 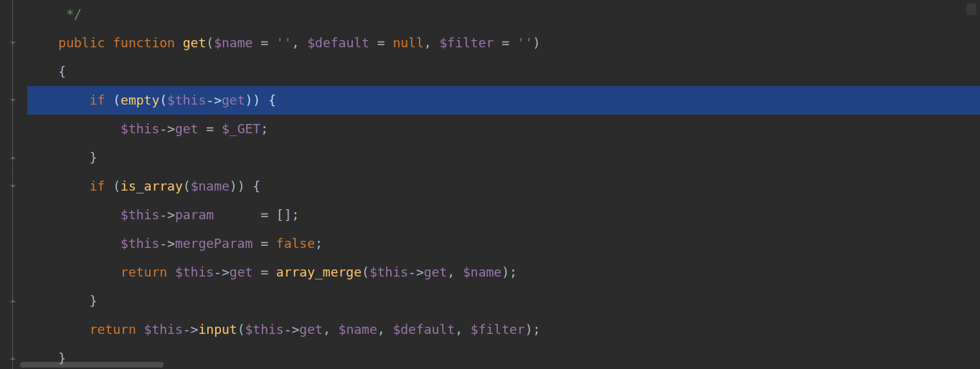 What do you see at coordinates (319, 272) in the screenshot?
I see `function-array-merge: array_merge` at bounding box center [319, 272].